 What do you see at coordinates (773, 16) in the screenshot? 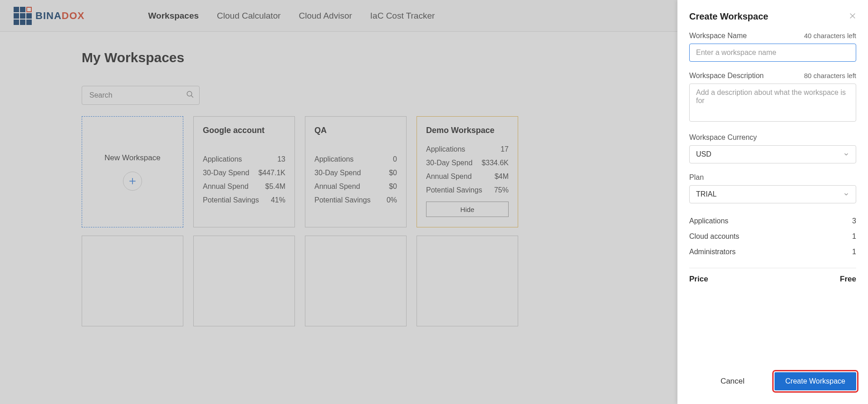
I see `panel-header: Create Workspace` at bounding box center [773, 16].